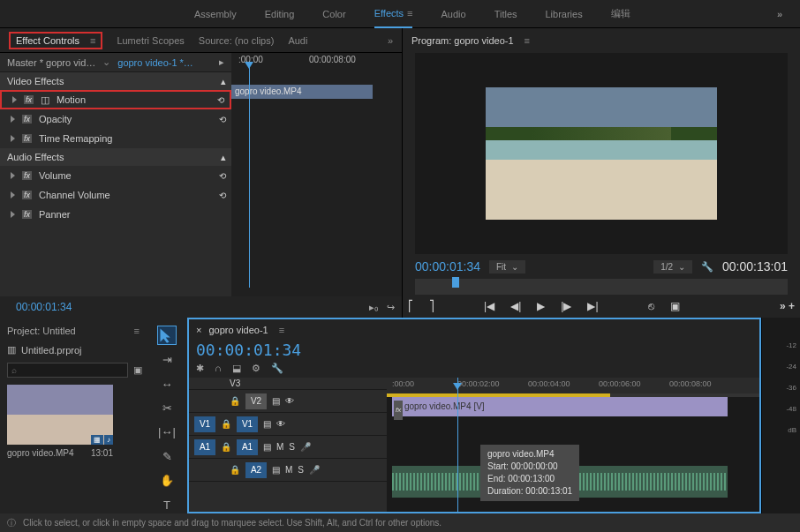  Describe the element at coordinates (67, 371) in the screenshot. I see `project-search-input` at that location.